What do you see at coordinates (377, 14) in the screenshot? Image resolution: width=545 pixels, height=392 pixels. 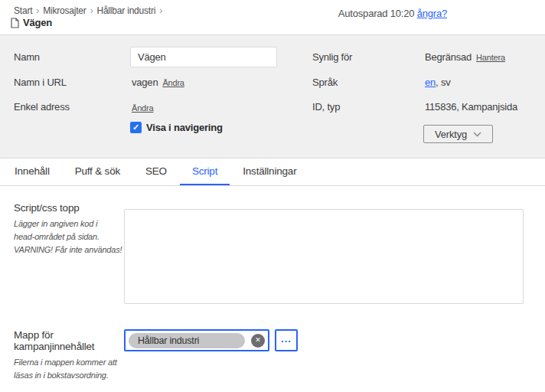 I see `autosave-text: Autosparad 10:20` at bounding box center [377, 14].